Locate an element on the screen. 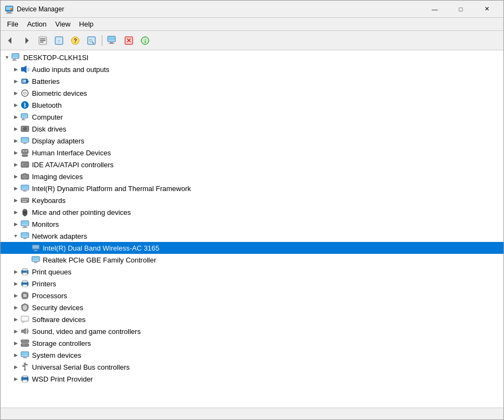 This screenshot has height=420, width=504. batteries-expander: ▶ is located at coordinates (16, 81).